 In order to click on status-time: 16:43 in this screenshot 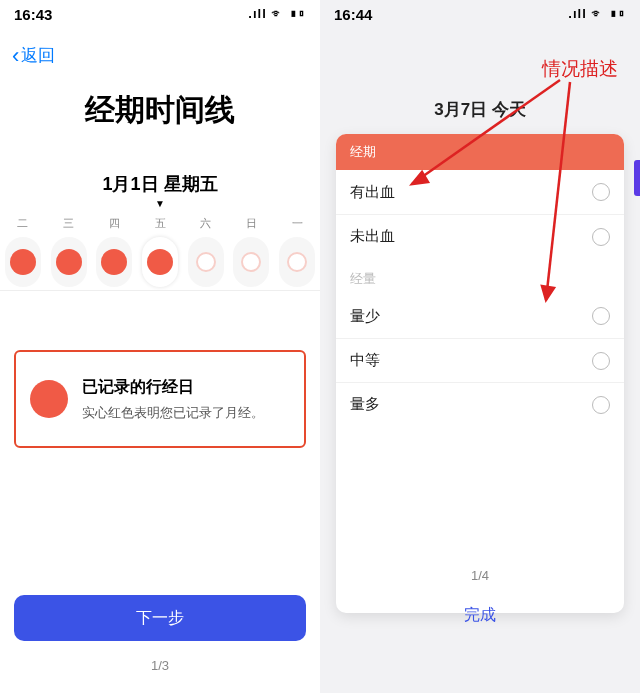, I will do `click(33, 14)`.